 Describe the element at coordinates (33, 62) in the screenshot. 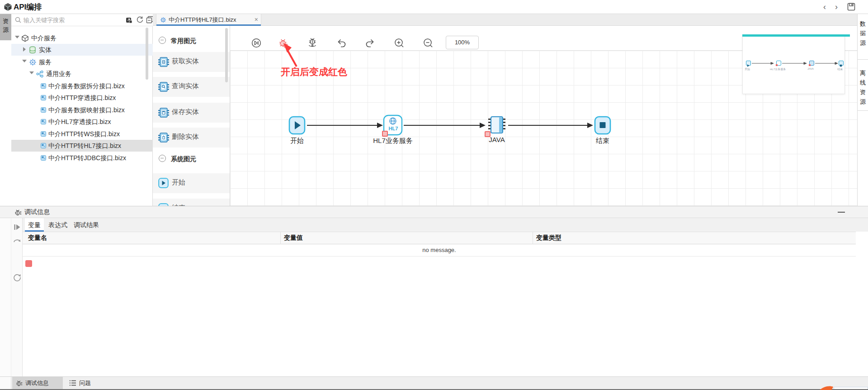

I see `gear-icon` at that location.